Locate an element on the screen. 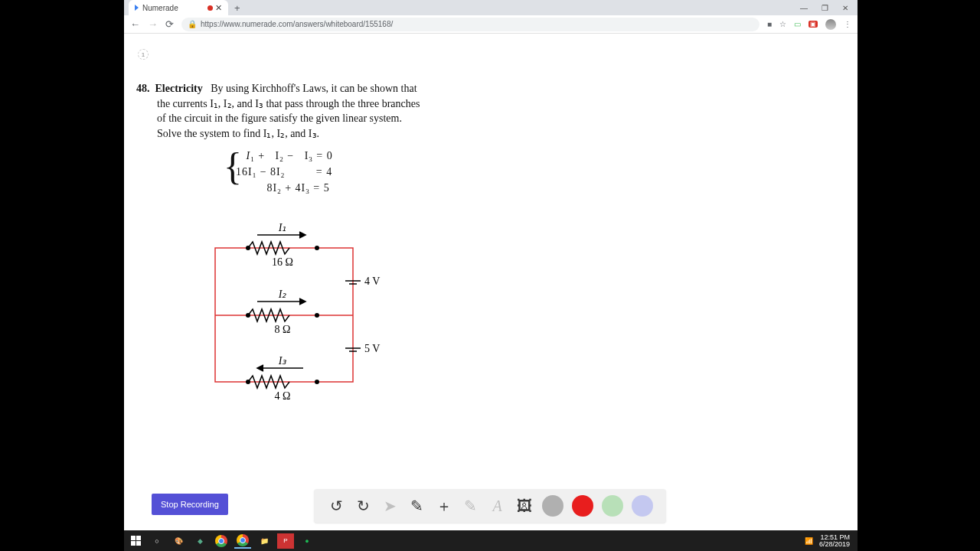 The image size is (980, 551). pointer-tool: ➤ is located at coordinates (390, 506).